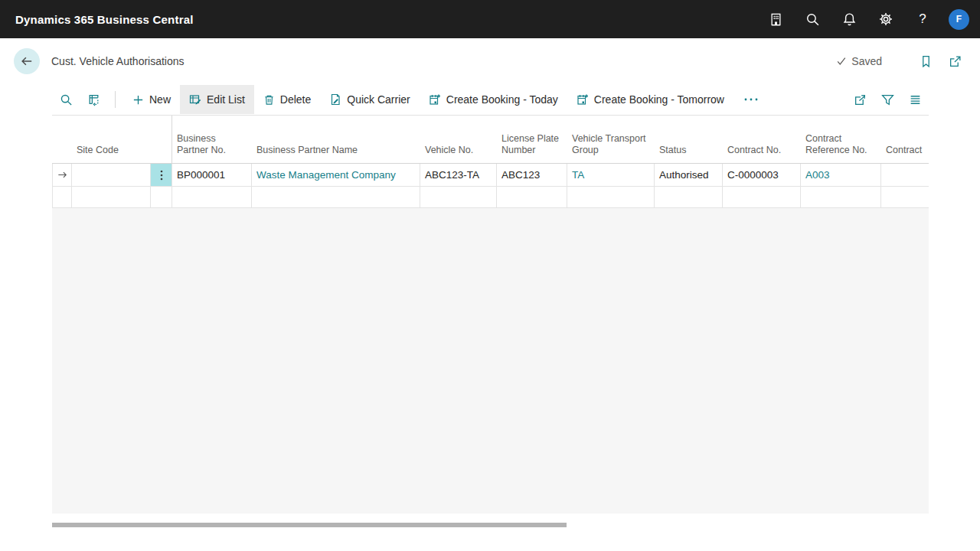 The width and height of the screenshot is (980, 551). I want to click on active-row-indicator-icon, so click(62, 174).